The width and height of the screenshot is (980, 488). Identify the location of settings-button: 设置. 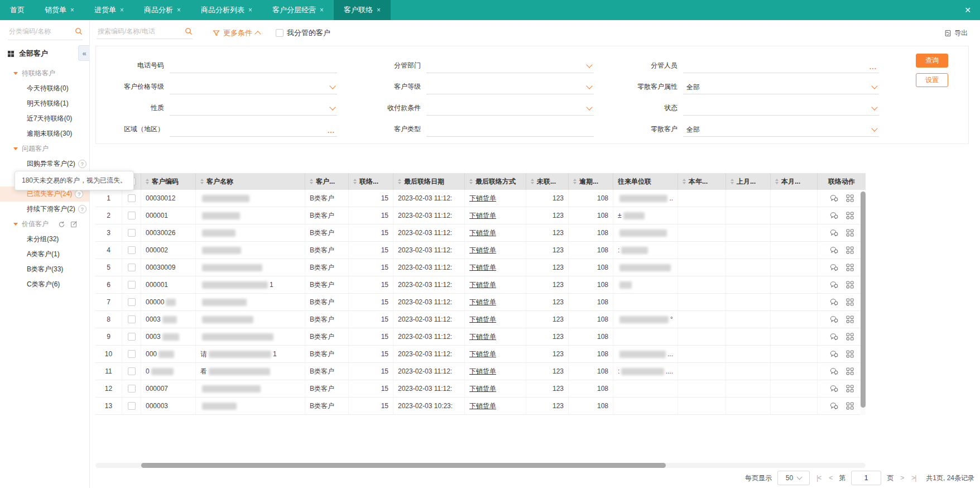
(932, 80).